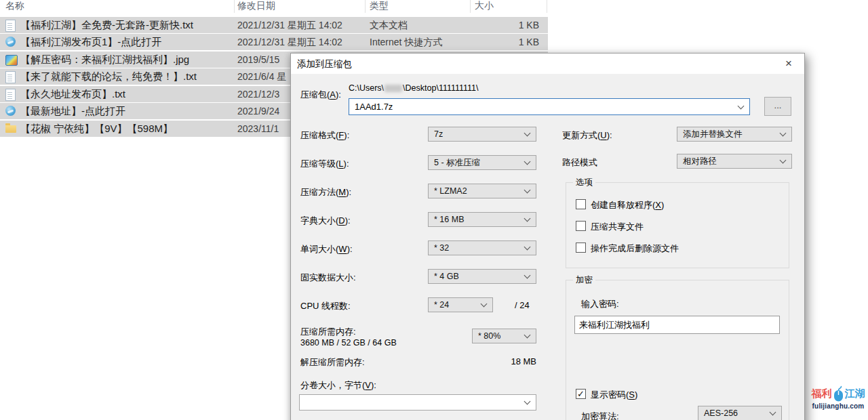 Image resolution: width=868 pixels, height=420 pixels. What do you see at coordinates (450, 191) in the screenshot?
I see `method-value: * LZMA2` at bounding box center [450, 191].